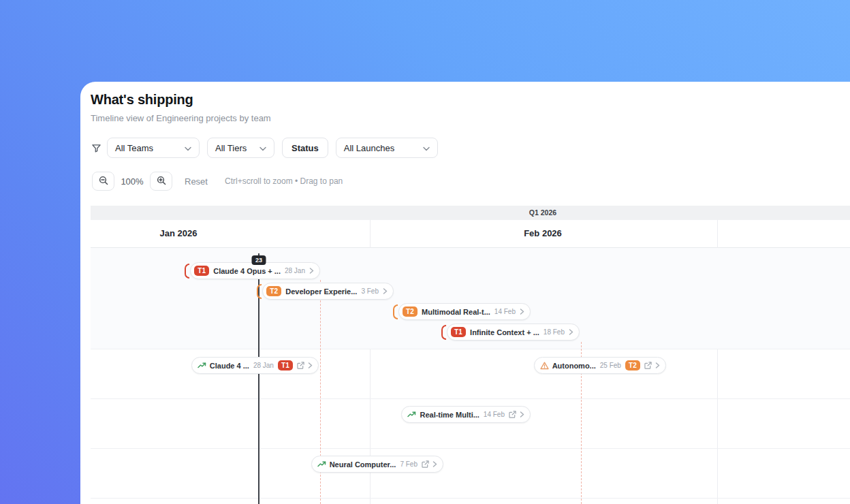  I want to click on zoom-out-button, so click(104, 181).